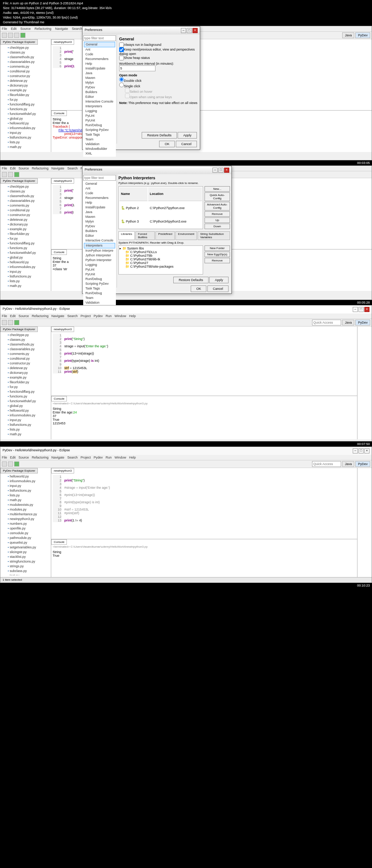 Image resolution: width=372 pixels, height=868 pixels. What do you see at coordinates (25, 575) in the screenshot?
I see `file-item: test.py` at bounding box center [25, 575].